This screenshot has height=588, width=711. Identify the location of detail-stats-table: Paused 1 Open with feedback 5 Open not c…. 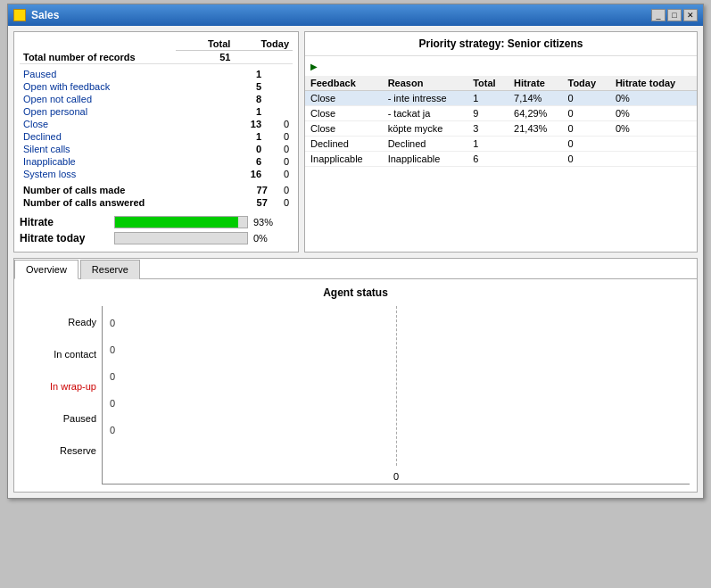
(156, 124).